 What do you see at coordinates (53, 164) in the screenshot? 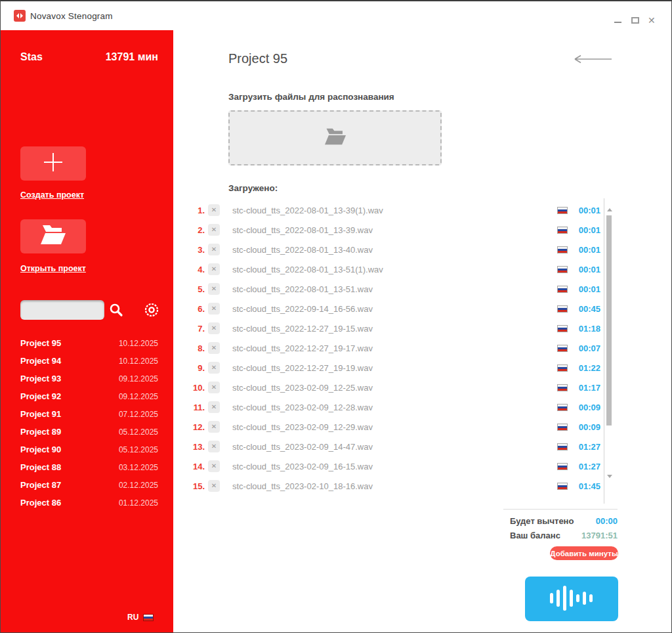
I see `create-project-button` at bounding box center [53, 164].